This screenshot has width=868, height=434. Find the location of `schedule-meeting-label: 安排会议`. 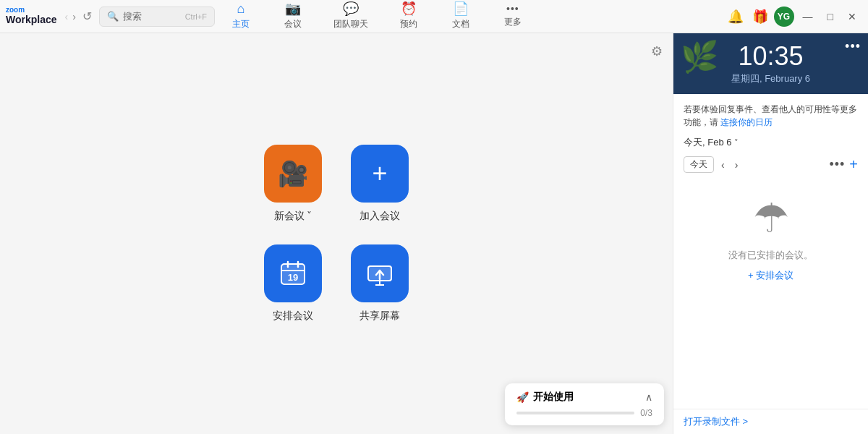

schedule-meeting-label: 安排会议 is located at coordinates (293, 316).